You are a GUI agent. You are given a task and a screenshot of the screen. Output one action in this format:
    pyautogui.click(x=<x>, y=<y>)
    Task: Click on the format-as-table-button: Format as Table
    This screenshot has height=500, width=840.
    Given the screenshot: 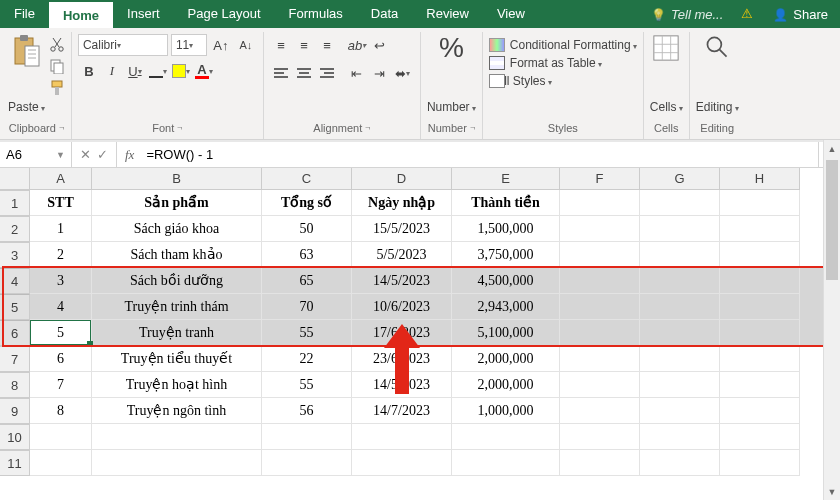 What is the action you would take?
    pyautogui.click(x=563, y=63)
    